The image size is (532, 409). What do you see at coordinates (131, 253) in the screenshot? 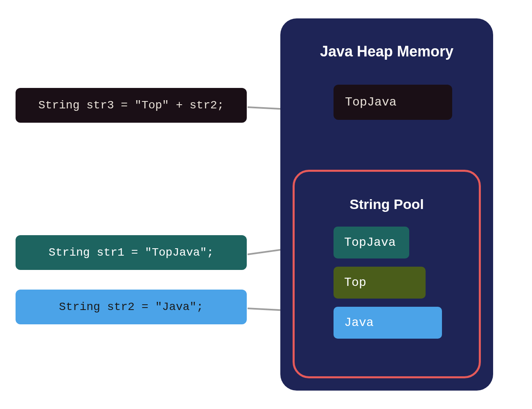
I see `code-str1: String str1 = "TopJava";` at bounding box center [131, 253].